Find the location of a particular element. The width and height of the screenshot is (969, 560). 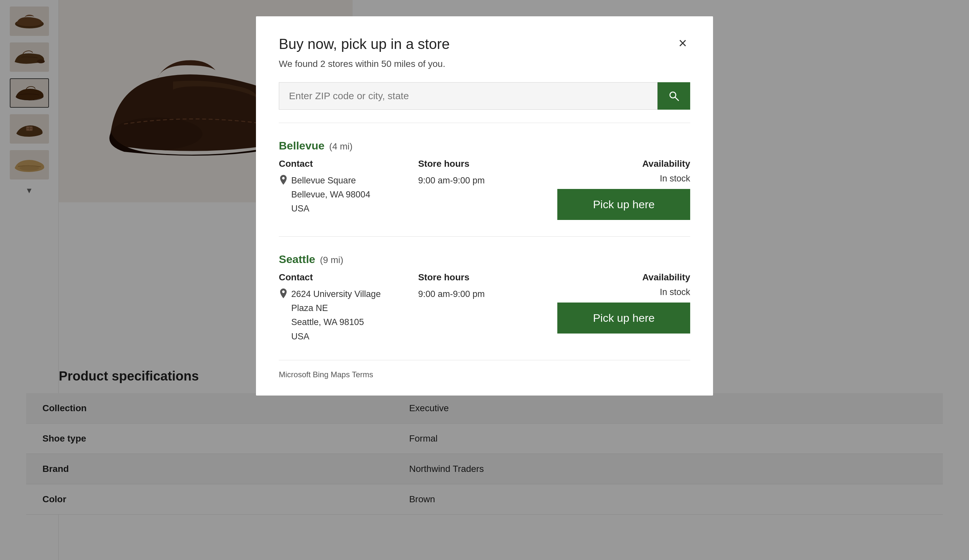

location-icon-bellevue is located at coordinates (283, 181).